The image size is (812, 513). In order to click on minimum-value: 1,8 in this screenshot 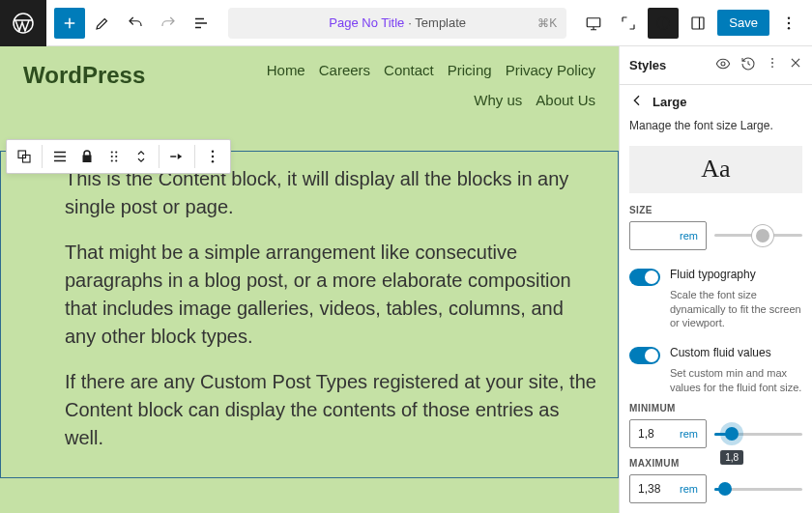, I will do `click(646, 434)`.